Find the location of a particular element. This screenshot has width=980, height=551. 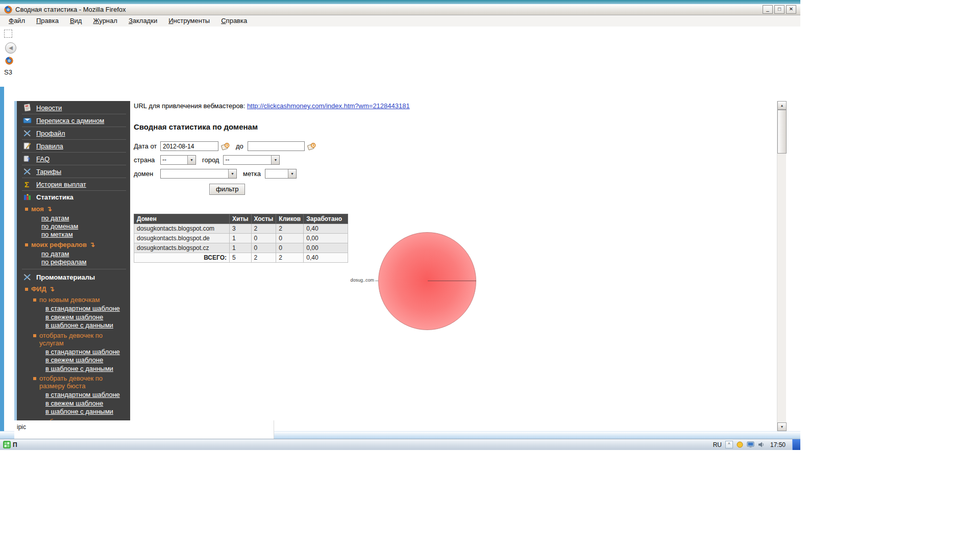

tray-display-icon is located at coordinates (750, 445).